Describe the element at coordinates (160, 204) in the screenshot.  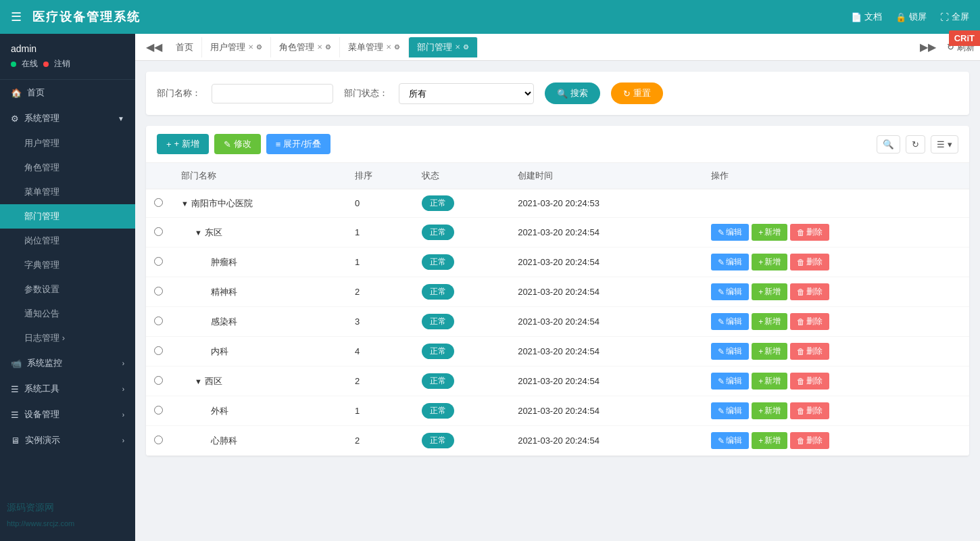
I see `radio-cell` at that location.